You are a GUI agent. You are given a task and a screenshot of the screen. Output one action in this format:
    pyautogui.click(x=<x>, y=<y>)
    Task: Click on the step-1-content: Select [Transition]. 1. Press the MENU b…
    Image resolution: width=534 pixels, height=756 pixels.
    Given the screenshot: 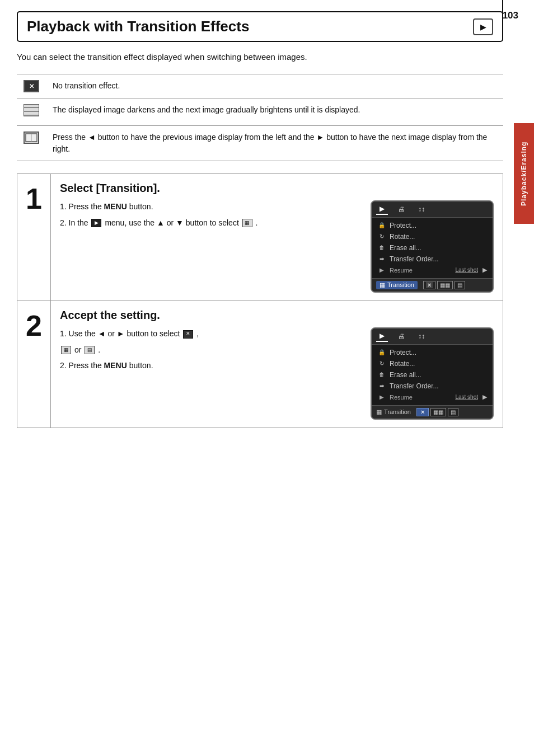 What is the action you would take?
    pyautogui.click(x=277, y=237)
    